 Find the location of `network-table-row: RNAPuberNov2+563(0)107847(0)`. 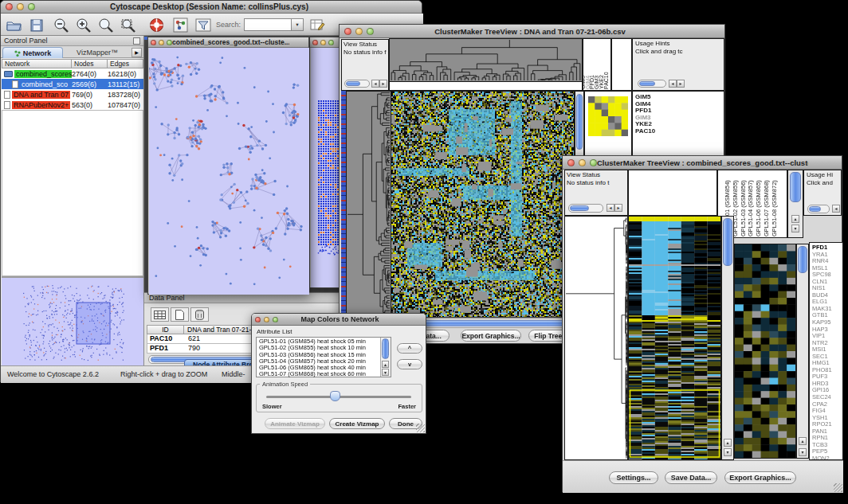

network-table-row: RNAPuberNov2+563(0)107847(0) is located at coordinates (73, 105).